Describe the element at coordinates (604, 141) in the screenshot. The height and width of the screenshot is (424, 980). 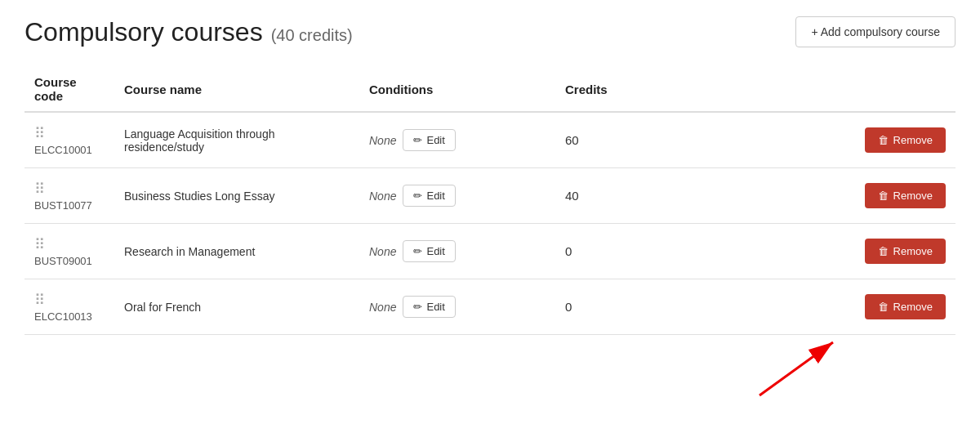
I see `credits-cell: 60` at that location.